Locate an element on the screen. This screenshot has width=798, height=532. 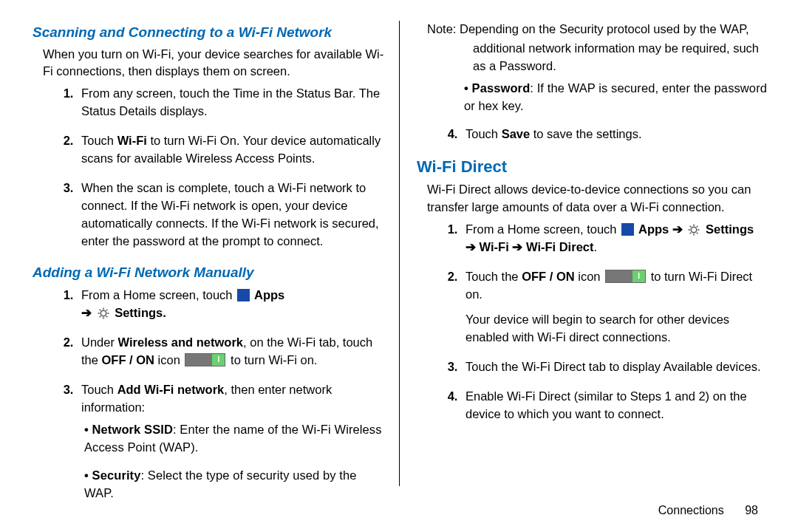
section-heading-wifi-direct: Wi-Fi Direct is located at coordinates (593, 167).